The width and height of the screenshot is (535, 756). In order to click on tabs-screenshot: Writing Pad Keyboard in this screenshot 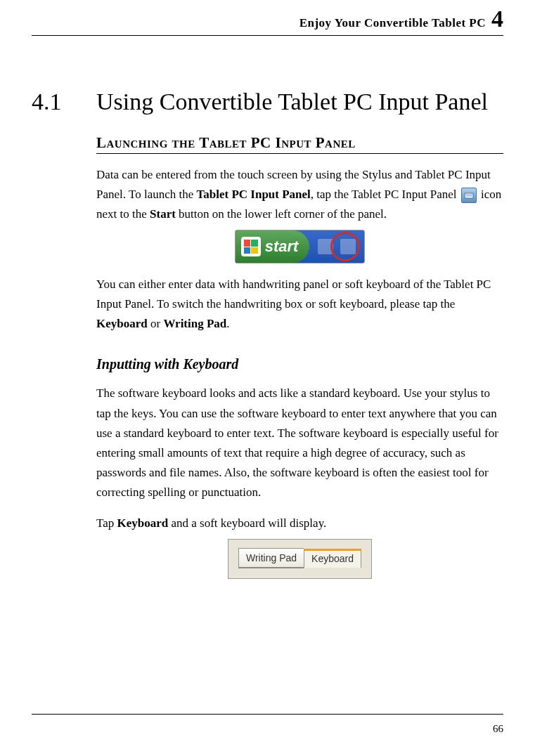, I will do `click(299, 559)`.